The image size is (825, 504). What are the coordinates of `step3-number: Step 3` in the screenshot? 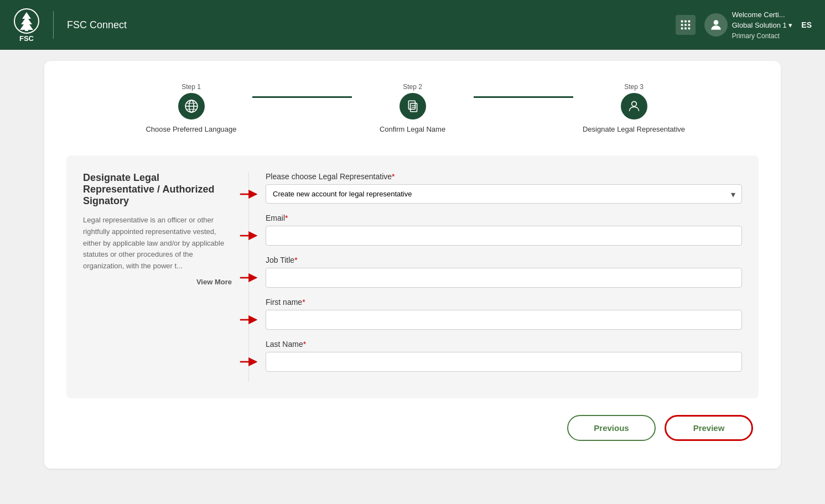 It's located at (634, 87).